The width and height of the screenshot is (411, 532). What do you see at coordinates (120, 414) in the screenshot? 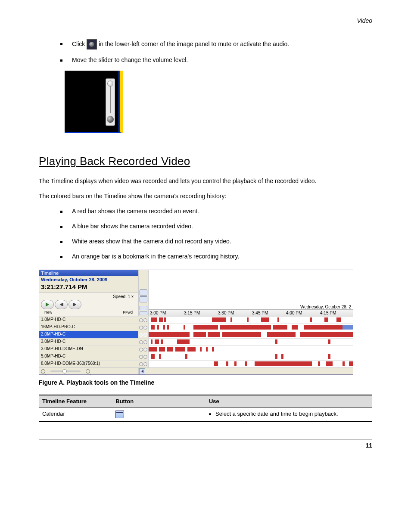
I see `calendar-icon` at bounding box center [120, 414].